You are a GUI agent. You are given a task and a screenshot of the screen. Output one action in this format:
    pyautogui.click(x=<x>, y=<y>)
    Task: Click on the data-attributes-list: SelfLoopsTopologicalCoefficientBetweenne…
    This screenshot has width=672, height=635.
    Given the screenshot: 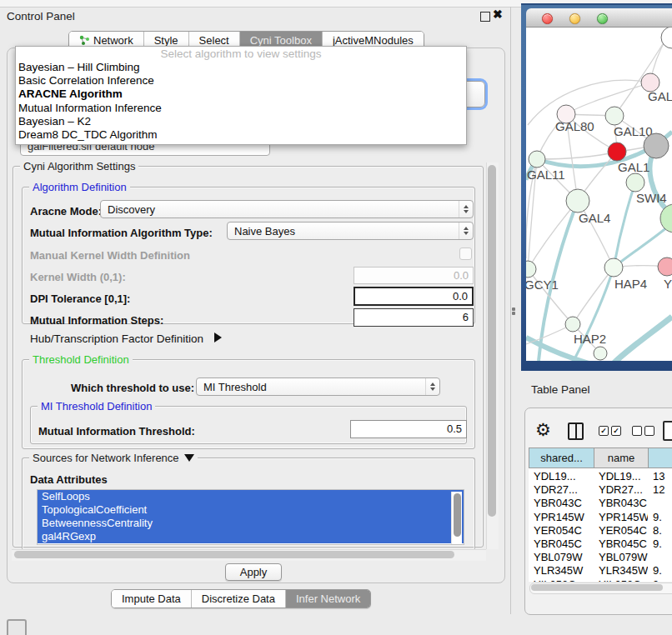 What is the action you would take?
    pyautogui.click(x=250, y=517)
    